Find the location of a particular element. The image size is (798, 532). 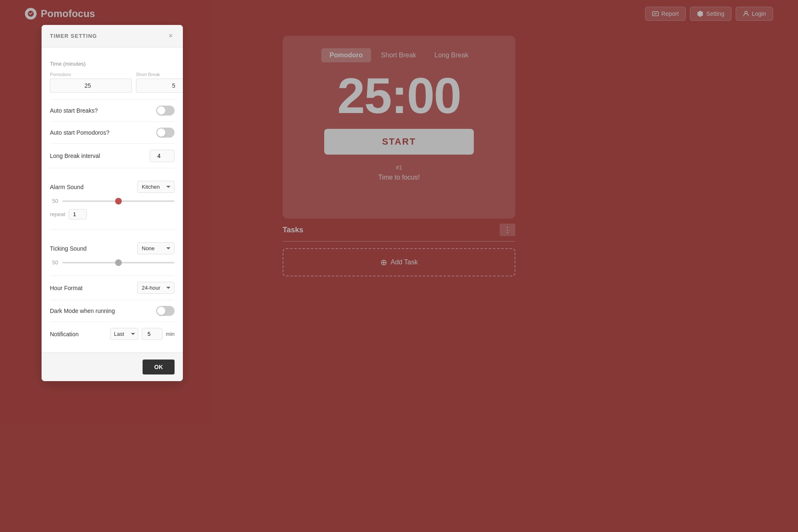

notification-controls: Last Every min is located at coordinates (142, 334).